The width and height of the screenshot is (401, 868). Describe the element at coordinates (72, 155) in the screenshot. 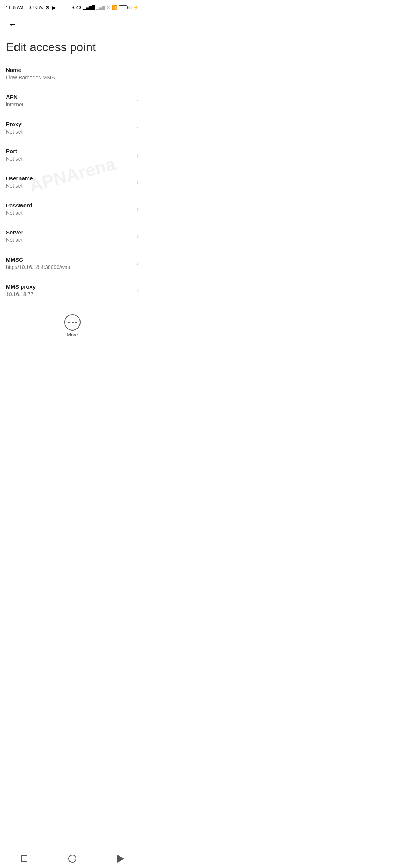

I see `settings-item-port: Port Not set ›` at that location.